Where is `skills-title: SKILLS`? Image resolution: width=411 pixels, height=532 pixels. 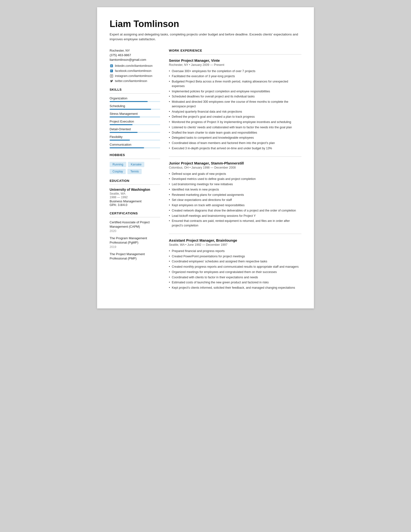
skills-title: SKILLS is located at coordinates (135, 90).